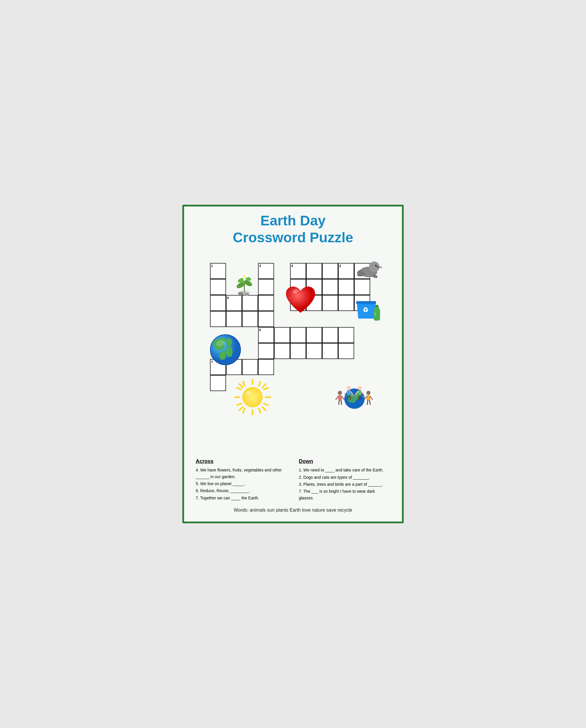 The height and width of the screenshot is (728, 586). Describe the element at coordinates (226, 350) in the screenshot. I see `earth-globe-image` at that location.